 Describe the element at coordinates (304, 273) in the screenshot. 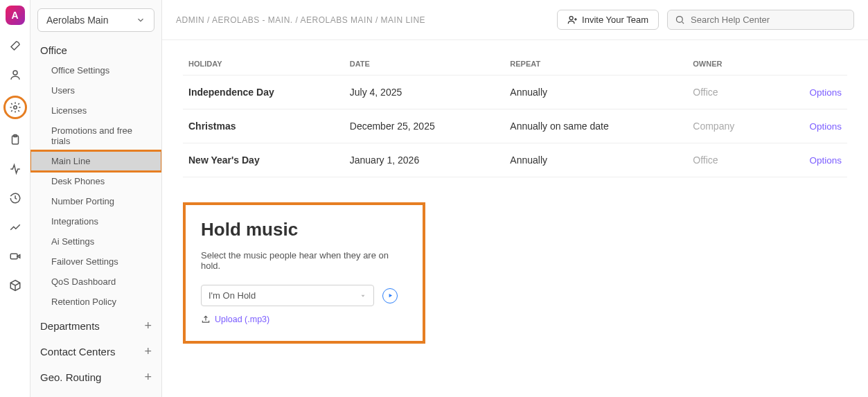

I see `hold-music-section: Hold music Select the music people hear …` at that location.